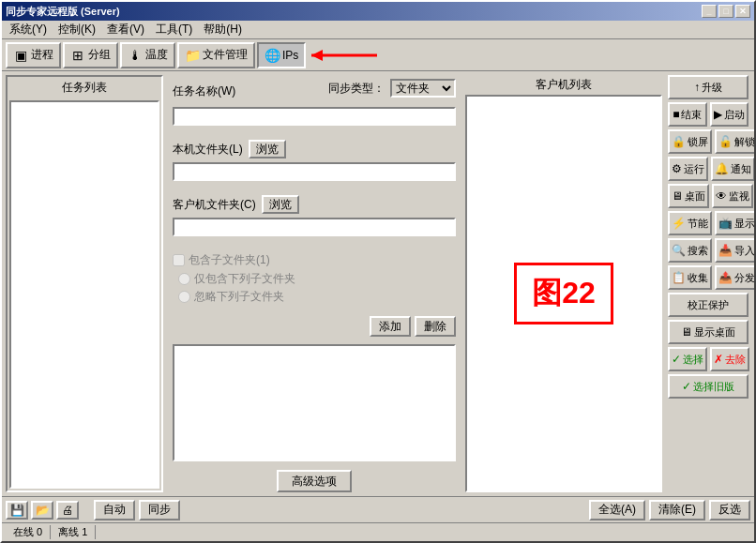  Describe the element at coordinates (690, 142) in the screenshot. I see `lock-btn: 🔒 锁屏` at that location.